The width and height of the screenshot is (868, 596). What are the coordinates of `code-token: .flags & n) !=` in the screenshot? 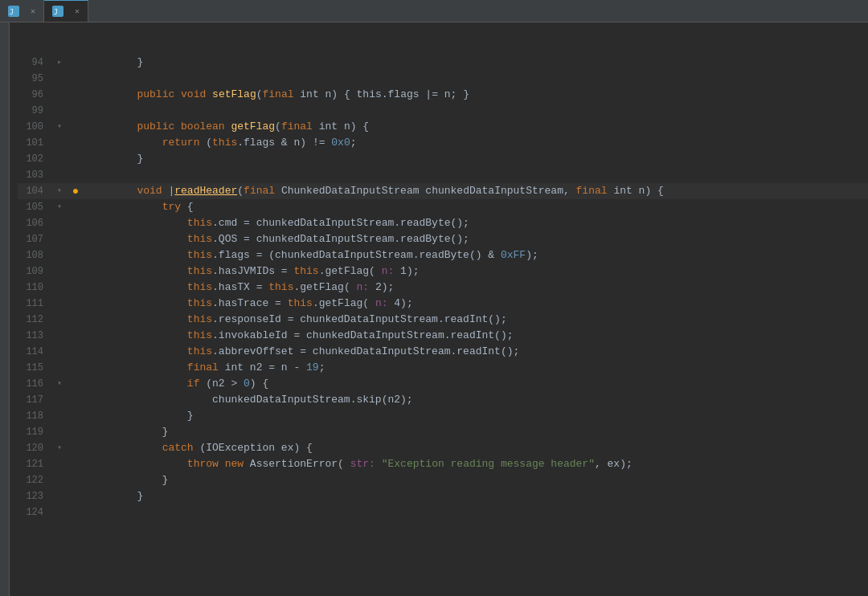 It's located at (285, 143).